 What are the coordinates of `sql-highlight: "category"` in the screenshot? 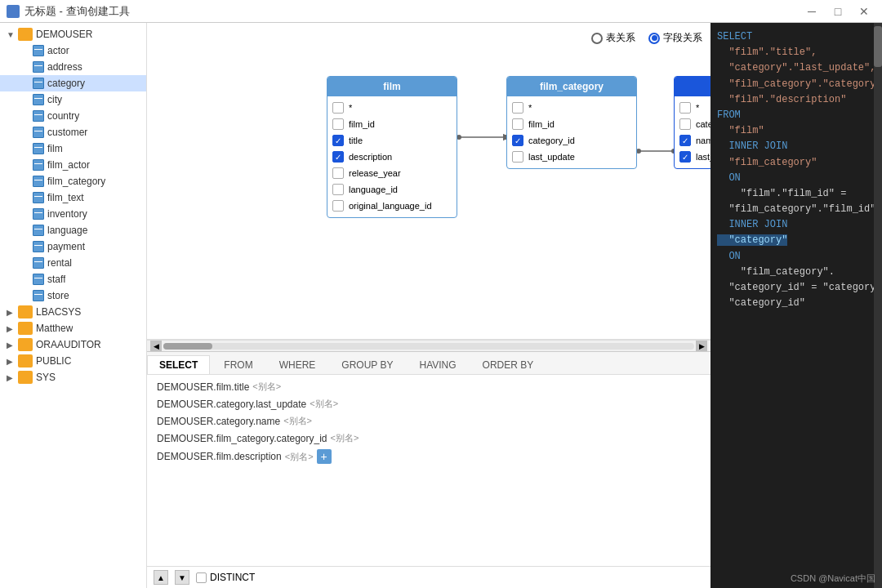 It's located at (752, 240).